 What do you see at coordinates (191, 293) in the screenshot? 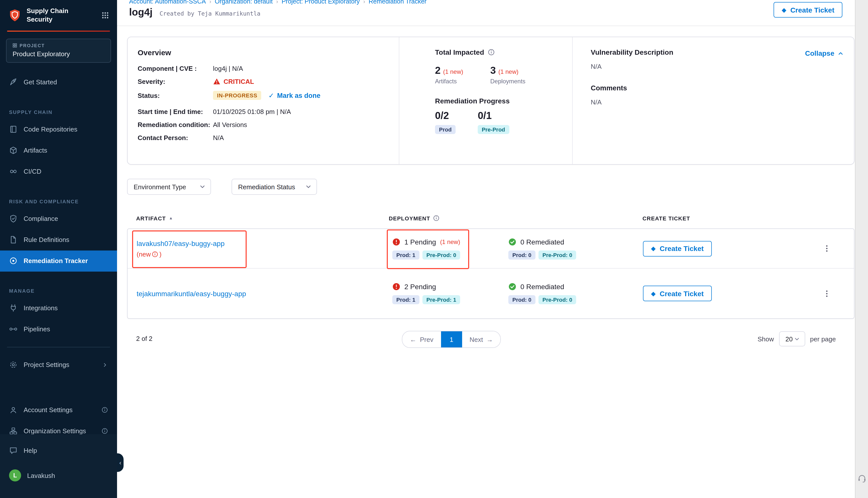
I see `artifact-link: tejakummarikuntla/easy-buggy-app` at bounding box center [191, 293].